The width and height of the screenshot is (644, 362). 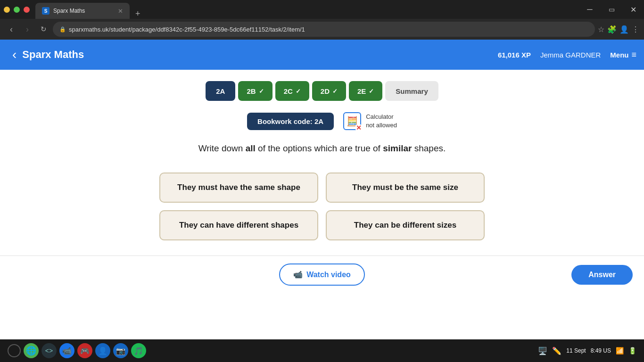 I want to click on taskbar-app4-icon: 🎮, so click(x=85, y=351).